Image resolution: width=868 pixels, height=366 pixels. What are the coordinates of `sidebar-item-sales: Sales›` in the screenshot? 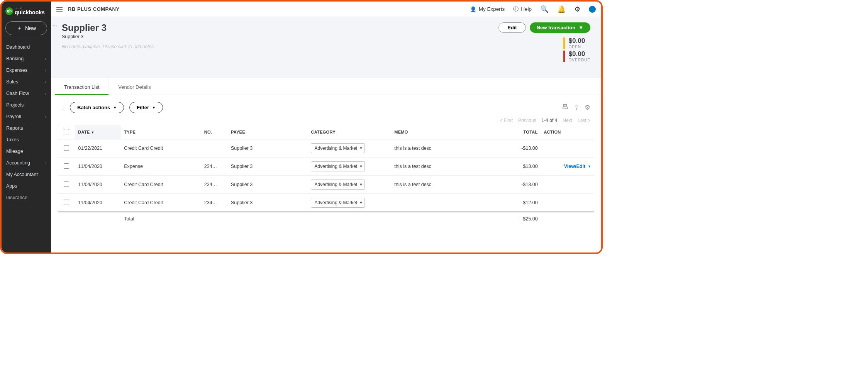 It's located at (26, 82).